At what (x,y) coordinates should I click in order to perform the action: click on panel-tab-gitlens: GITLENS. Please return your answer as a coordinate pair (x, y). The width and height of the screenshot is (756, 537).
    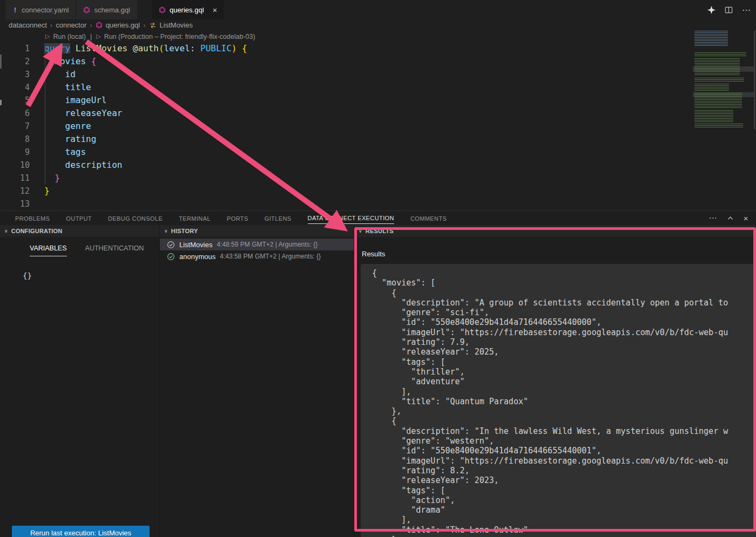
    Looking at the image, I should click on (278, 218).